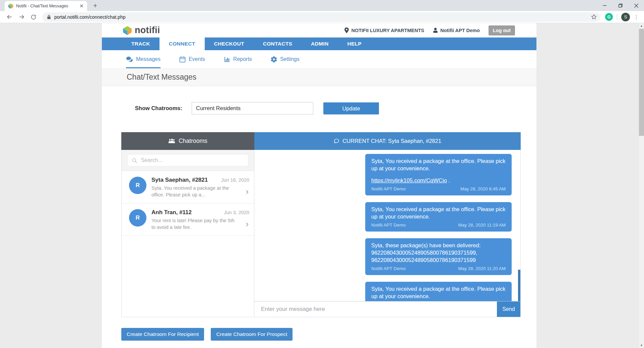 This screenshot has height=348, width=644. What do you see at coordinates (319, 30) in the screenshot?
I see `site-header: notifii NOTIFII LUXURY APARTMENTS` at bounding box center [319, 30].